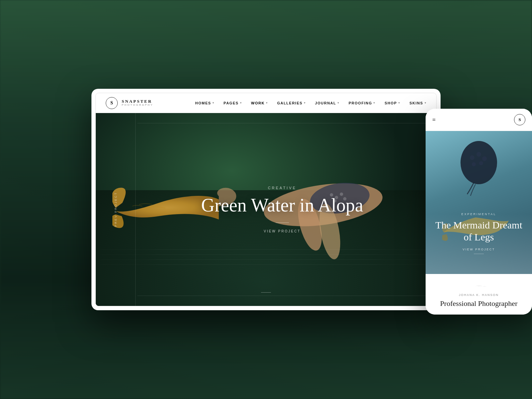 The image size is (532, 399). I want to click on desktop-nav: S SNAPSTER PHOTOGRAPHY HOMES ▾ PAGES ▾, so click(266, 103).